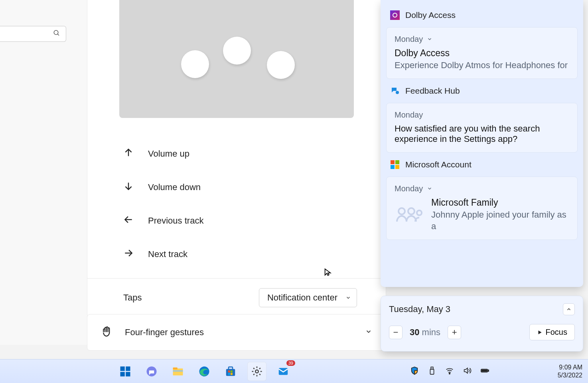 The image size is (588, 383). I want to click on gesture-row-volume-down: Volume down, so click(255, 187).